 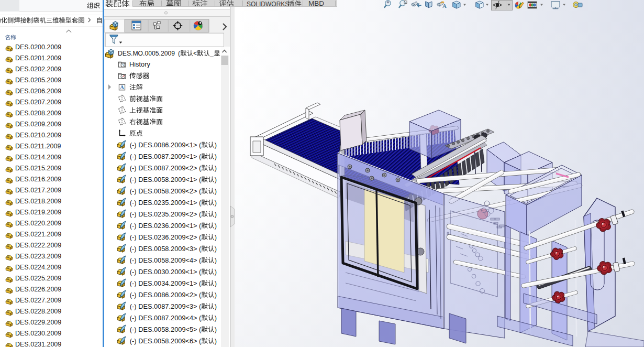 I want to click on svg-text: (-) DES.0087.2009<1> (, so click(x=165, y=156).